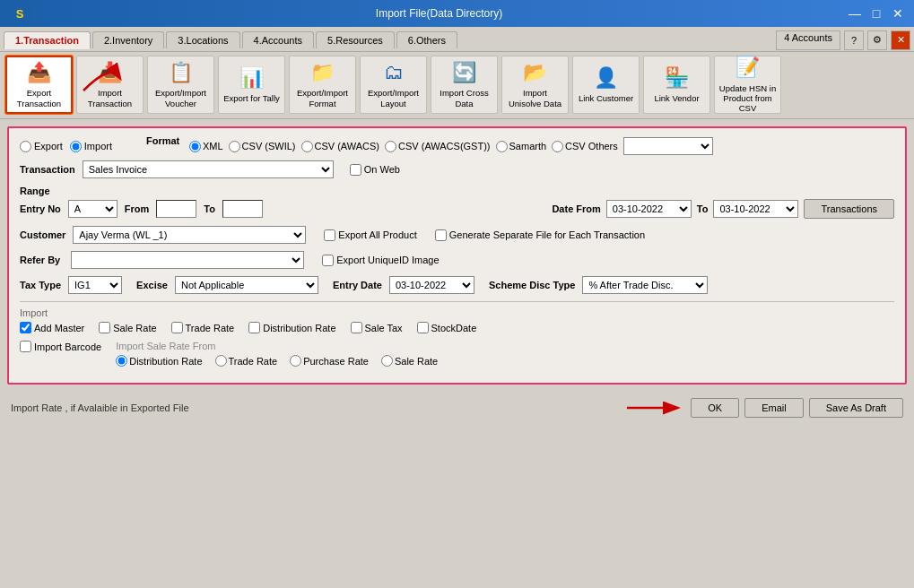 This screenshot has height=588, width=914. Describe the element at coordinates (61, 346) in the screenshot. I see `import-barcode-label: Import Barcode` at that location.